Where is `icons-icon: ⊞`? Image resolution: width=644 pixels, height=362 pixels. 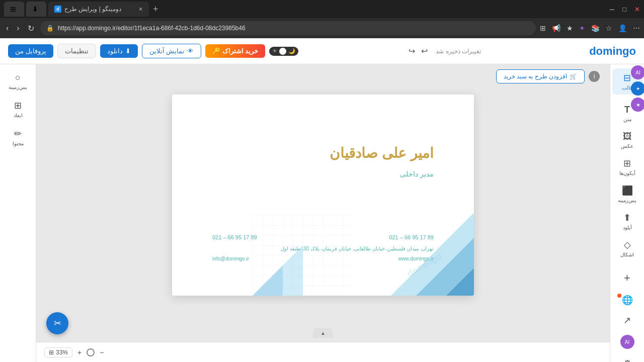 icons-icon: ⊞ is located at coordinates (627, 163).